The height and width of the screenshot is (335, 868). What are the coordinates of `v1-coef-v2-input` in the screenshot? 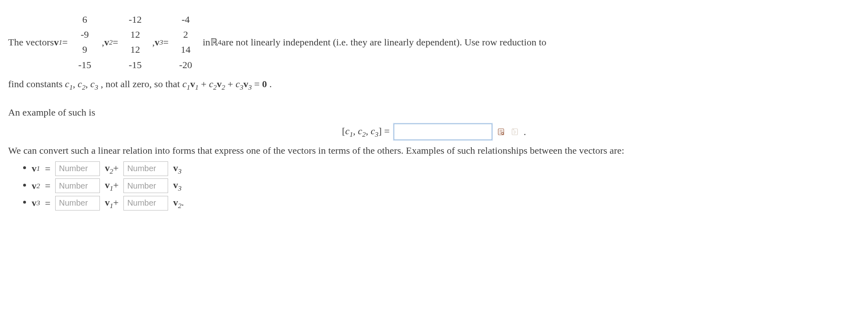 It's located at (78, 169).